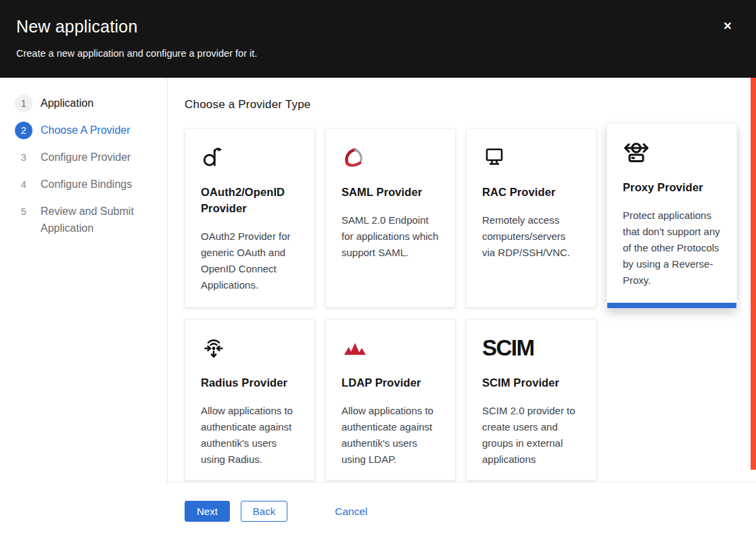 This screenshot has width=756, height=540. What do you see at coordinates (672, 188) in the screenshot?
I see `card-title: Proxy Provider` at bounding box center [672, 188].